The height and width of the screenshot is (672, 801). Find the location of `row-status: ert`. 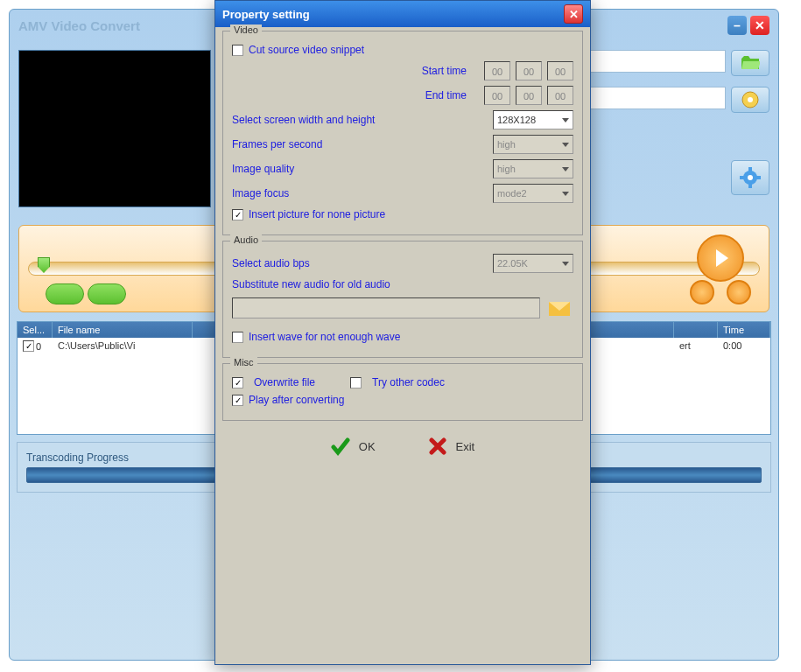

row-status: ert is located at coordinates (696, 346).